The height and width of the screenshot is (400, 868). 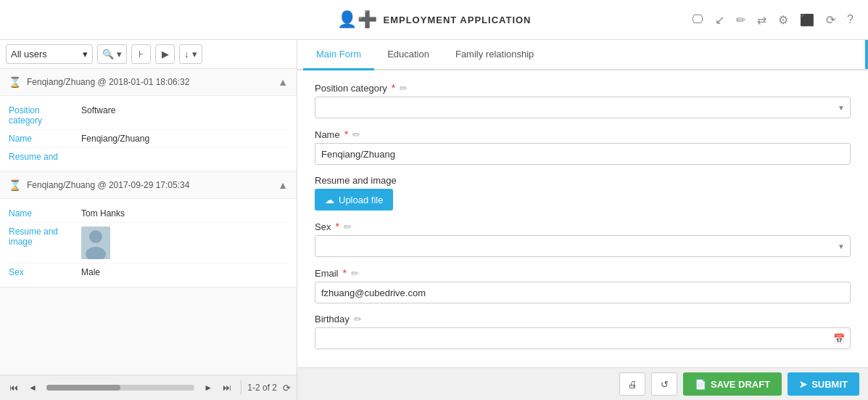 I want to click on page-prev-button: ◄, so click(x=33, y=388).